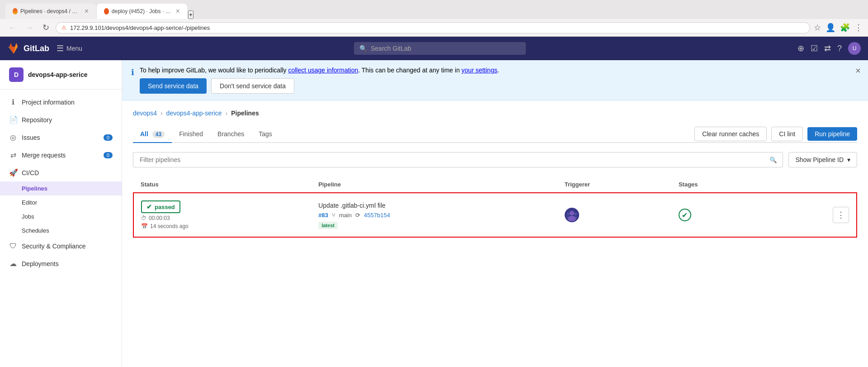 The image size is (868, 367). Describe the element at coordinates (87, 11) in the screenshot. I see `tab-close-icon: ×` at that location.